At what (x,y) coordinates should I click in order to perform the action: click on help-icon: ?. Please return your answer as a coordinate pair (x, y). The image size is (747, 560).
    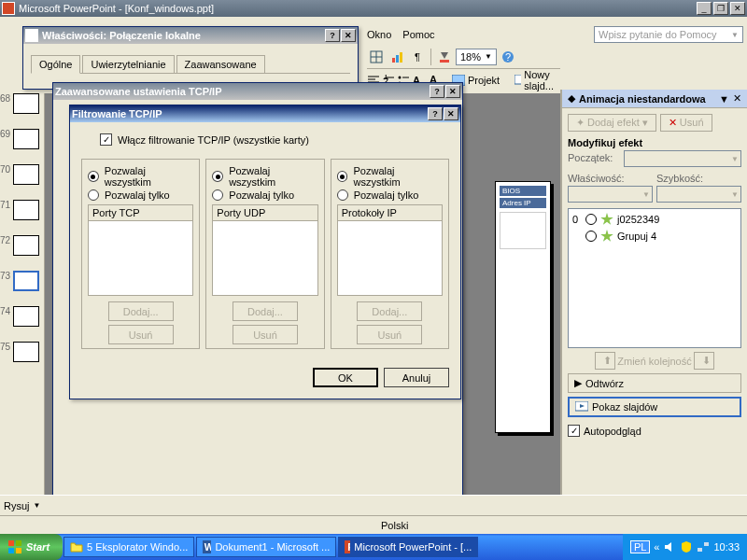
    Looking at the image, I should click on (508, 57).